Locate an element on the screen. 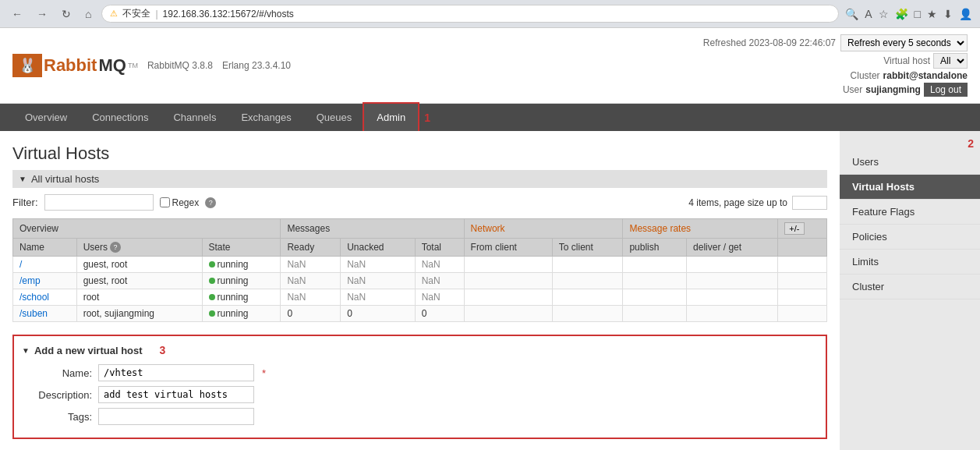 The height and width of the screenshot is (450, 980). bookmark-icon: ☆ is located at coordinates (884, 14).